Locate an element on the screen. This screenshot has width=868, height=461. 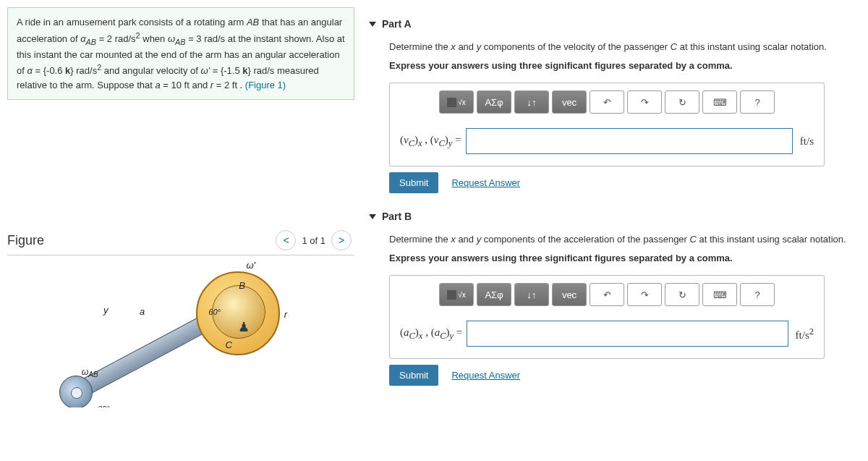
label-omega-prime: ω' is located at coordinates (250, 265).